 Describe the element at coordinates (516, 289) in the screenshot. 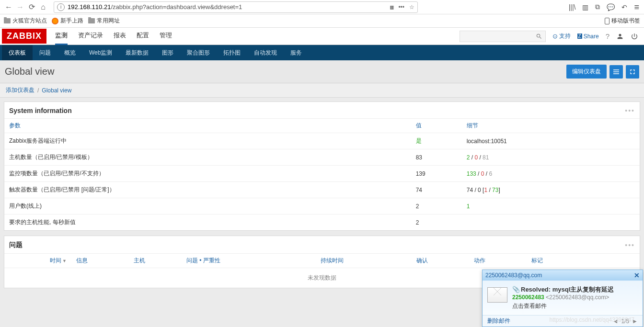

I see `paperclip-icon: 📎` at that location.